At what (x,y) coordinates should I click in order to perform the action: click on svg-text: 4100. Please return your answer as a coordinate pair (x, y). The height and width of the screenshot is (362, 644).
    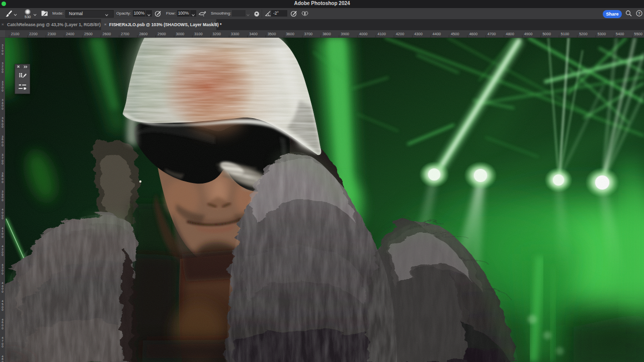
    Looking at the image, I should click on (381, 34).